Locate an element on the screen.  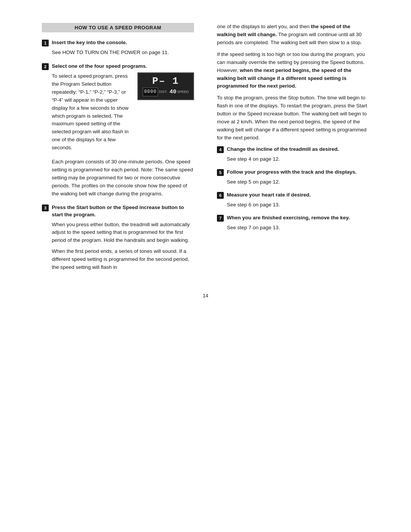
step-3-text-p1: When you press either button, the treadm… is located at coordinates (123, 233).